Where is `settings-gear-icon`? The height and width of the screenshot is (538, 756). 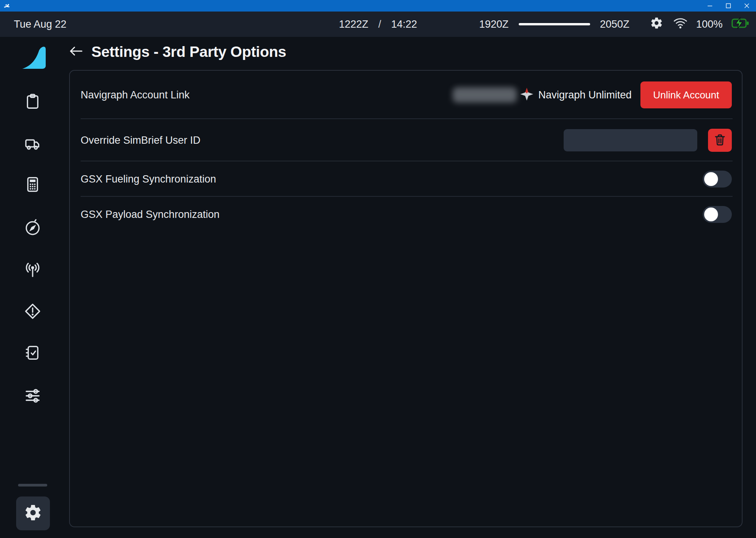 settings-gear-icon is located at coordinates (657, 25).